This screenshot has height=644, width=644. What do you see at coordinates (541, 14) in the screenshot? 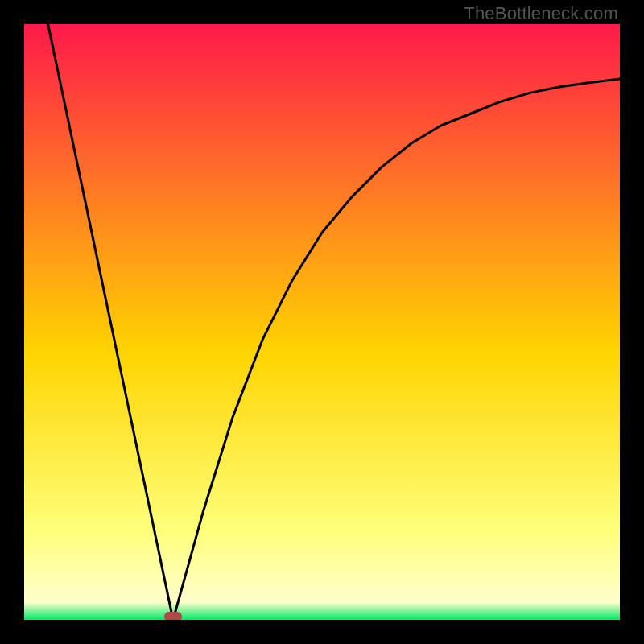
I see `watermark-text: TheBottleneck.com` at bounding box center [541, 14].